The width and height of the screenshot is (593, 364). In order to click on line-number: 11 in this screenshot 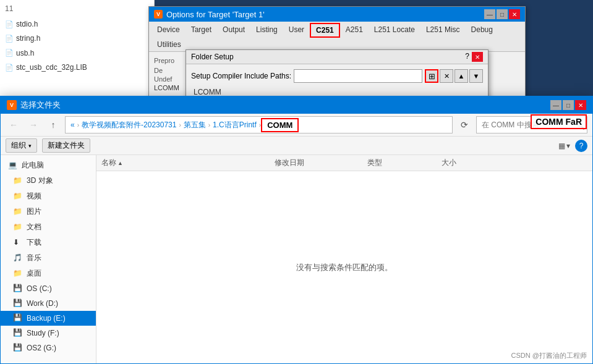, I will do `click(77, 9)`.